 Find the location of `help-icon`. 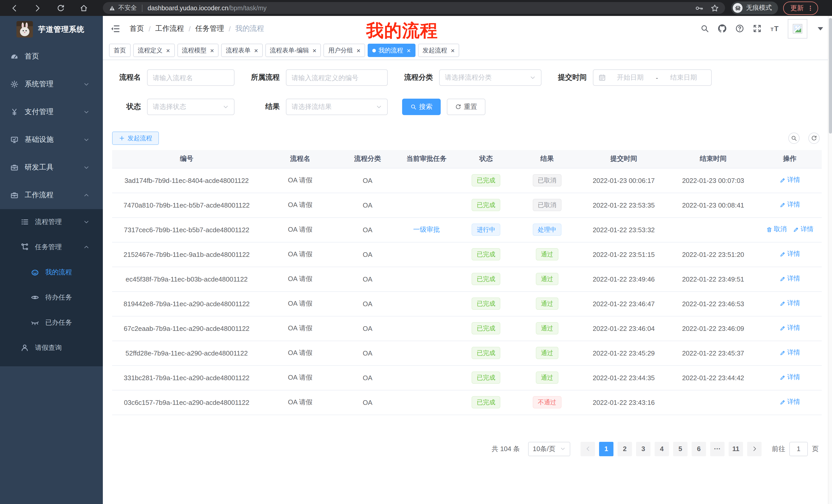

help-icon is located at coordinates (740, 28).